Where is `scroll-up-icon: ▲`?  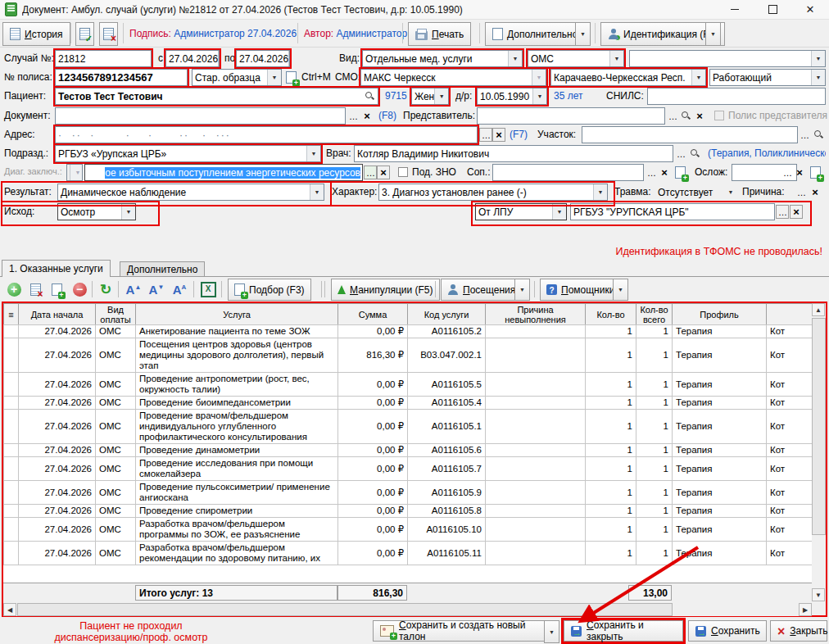 scroll-up-icon: ▲ is located at coordinates (818, 310).